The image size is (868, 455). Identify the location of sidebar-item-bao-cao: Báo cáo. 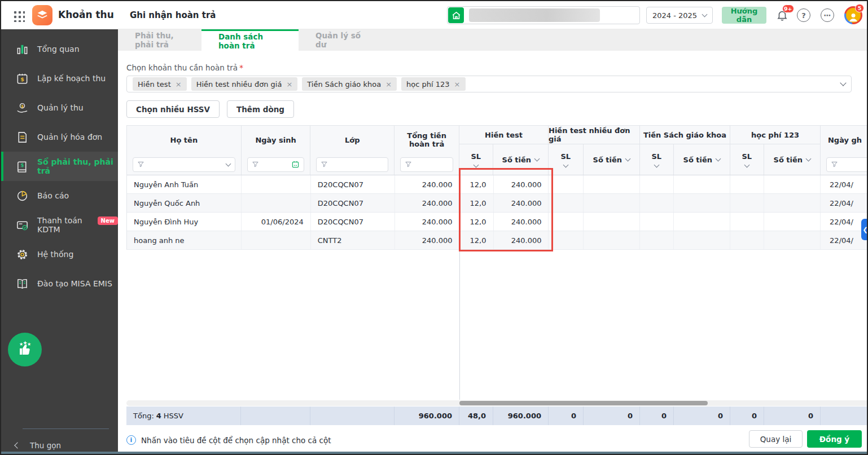
(60, 196).